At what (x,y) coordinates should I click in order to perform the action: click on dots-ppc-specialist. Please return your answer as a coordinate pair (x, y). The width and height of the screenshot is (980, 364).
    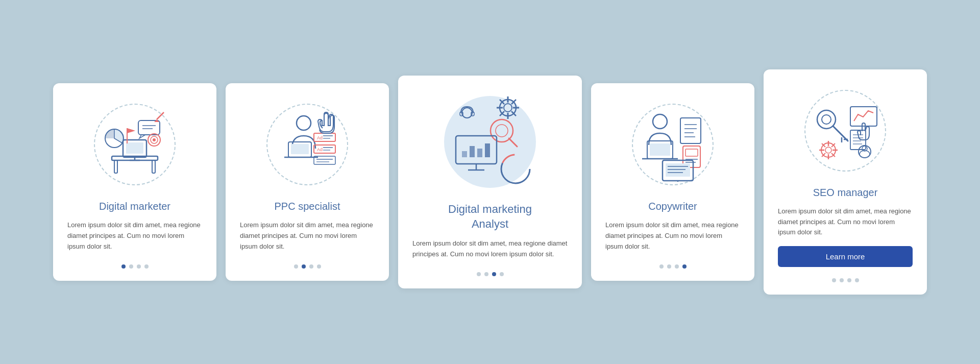
    Looking at the image, I should click on (307, 264).